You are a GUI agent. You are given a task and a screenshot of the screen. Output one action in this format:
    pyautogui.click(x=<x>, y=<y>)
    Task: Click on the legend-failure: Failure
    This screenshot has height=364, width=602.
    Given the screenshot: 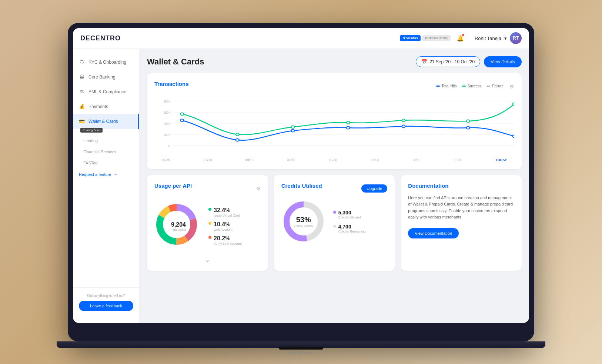 What is the action you would take?
    pyautogui.click(x=495, y=86)
    